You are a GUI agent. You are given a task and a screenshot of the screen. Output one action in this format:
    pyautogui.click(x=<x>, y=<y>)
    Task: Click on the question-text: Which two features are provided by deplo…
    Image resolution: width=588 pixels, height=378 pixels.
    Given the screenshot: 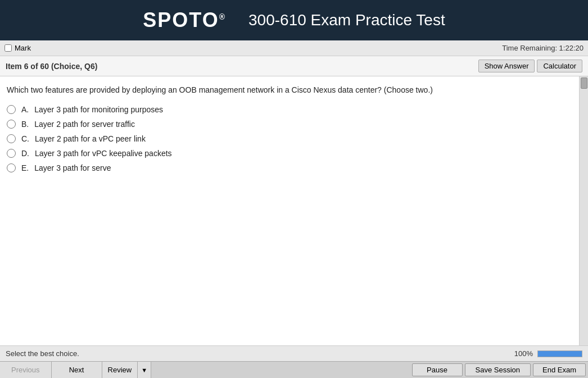 What is the action you would take?
    pyautogui.click(x=290, y=90)
    